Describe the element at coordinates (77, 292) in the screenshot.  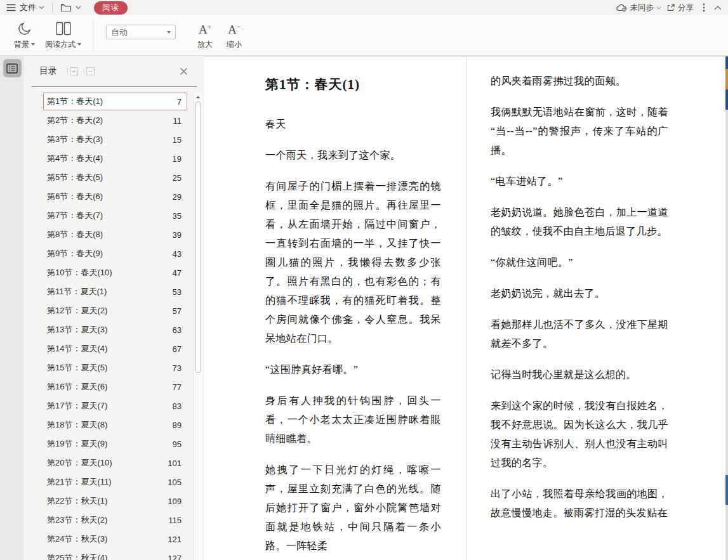
I see `toc-item-label: 第11节：夏天(1)` at that location.